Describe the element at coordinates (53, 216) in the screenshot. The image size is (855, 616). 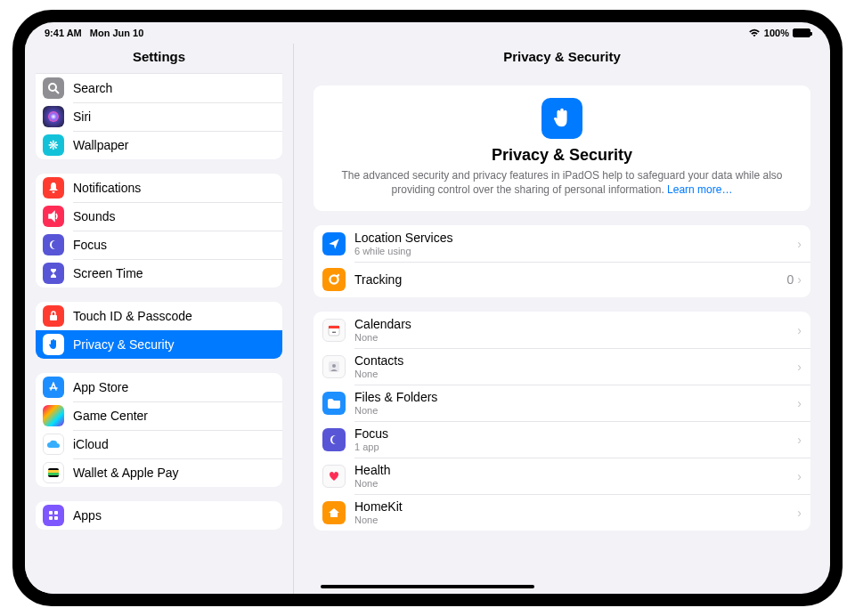
I see `speaker-icon` at that location.